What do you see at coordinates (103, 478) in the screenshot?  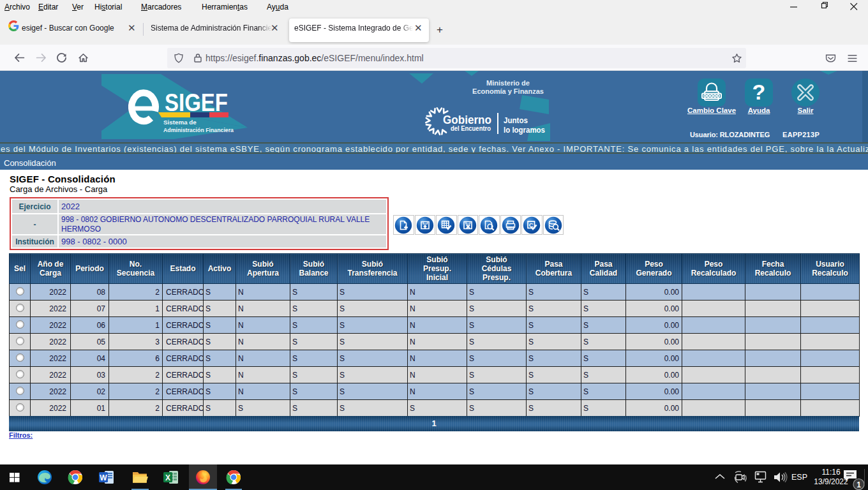 I see `svg-text: W` at bounding box center [103, 478].